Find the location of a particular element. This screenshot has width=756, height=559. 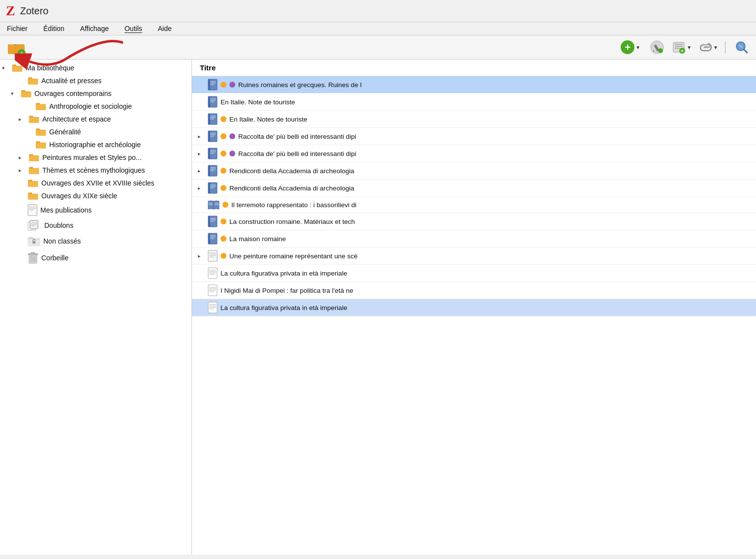

sidebar-label-corbeille: Corbeille is located at coordinates (55, 258).